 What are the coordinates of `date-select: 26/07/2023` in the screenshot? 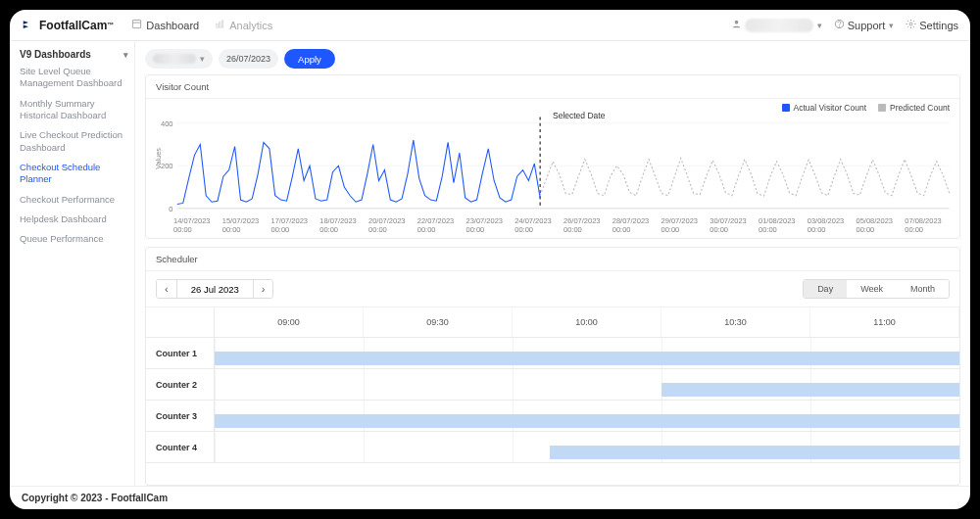 It's located at (249, 59).